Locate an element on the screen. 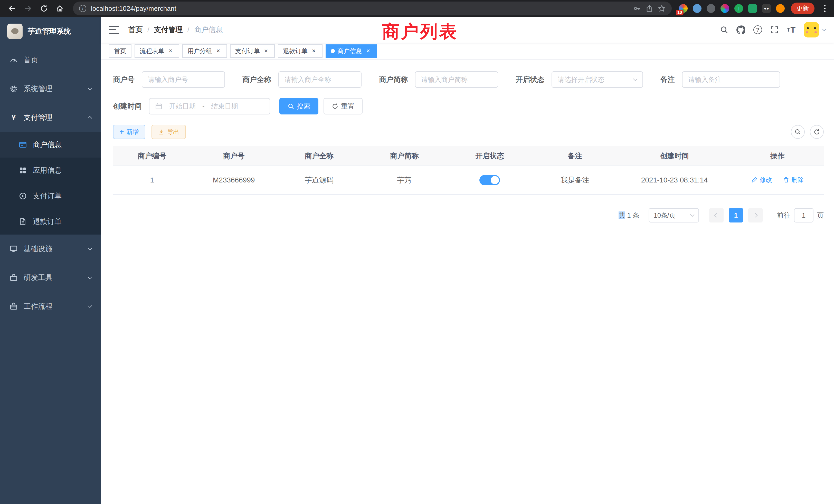 Image resolution: width=834 pixels, height=504 pixels. col-header: 操作 is located at coordinates (778, 156).